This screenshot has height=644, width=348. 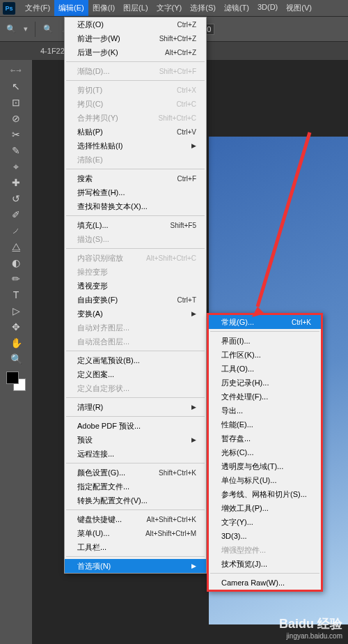 What do you see at coordinates (135, 300) in the screenshot?
I see `menu-item: 自由变换(F)Ctrl+T` at bounding box center [135, 300].